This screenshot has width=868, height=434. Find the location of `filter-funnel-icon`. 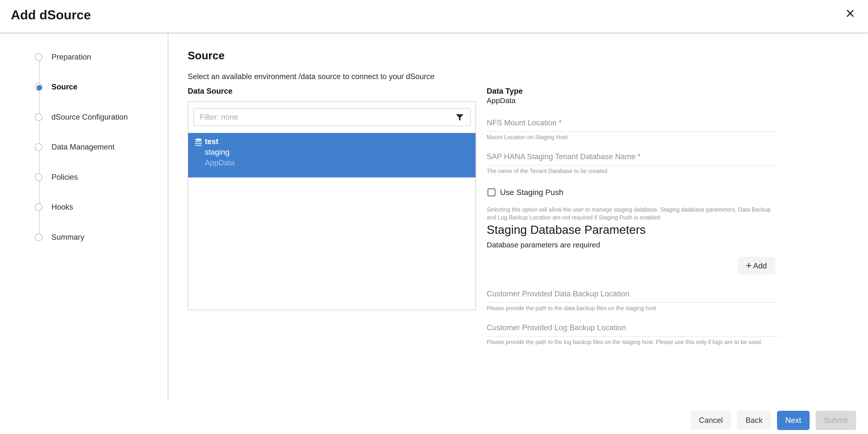

filter-funnel-icon is located at coordinates (460, 117).